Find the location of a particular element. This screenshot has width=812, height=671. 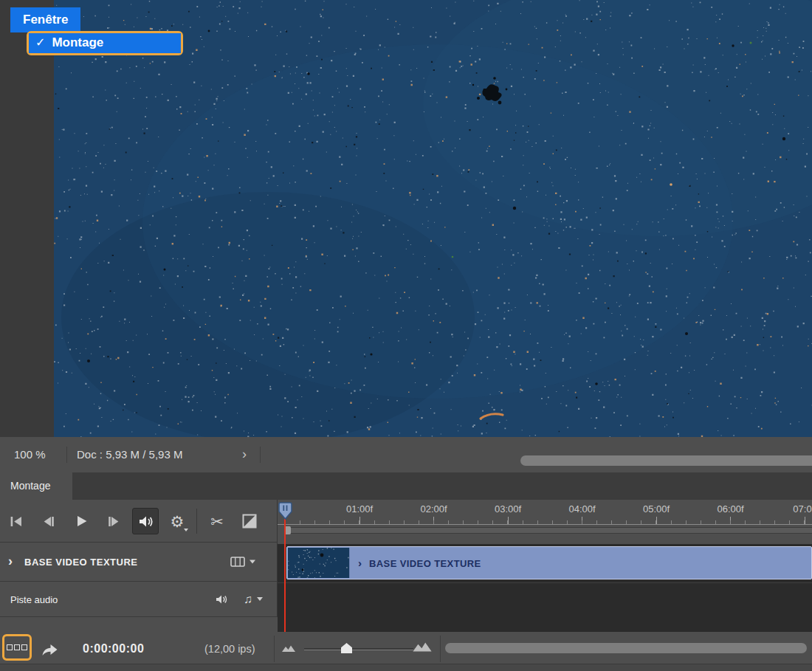

status-popup-chevron-icon: › is located at coordinates (244, 454).